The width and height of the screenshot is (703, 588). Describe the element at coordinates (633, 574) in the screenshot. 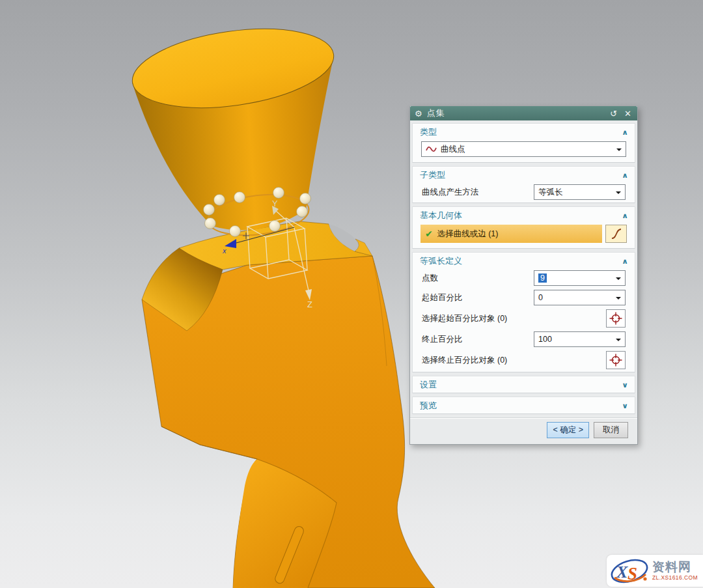

I see `svg-text: S` at that location.